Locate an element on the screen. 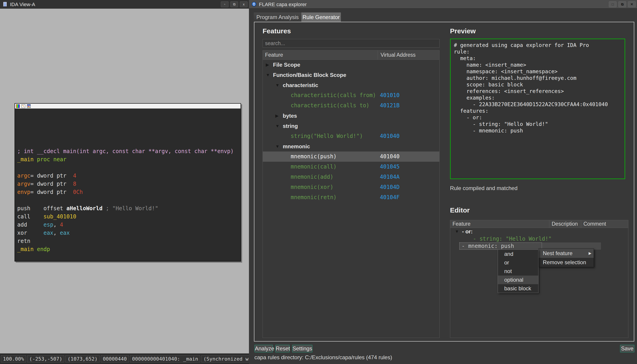  tree-row: characteristic(calls from)401010 is located at coordinates (351, 96).